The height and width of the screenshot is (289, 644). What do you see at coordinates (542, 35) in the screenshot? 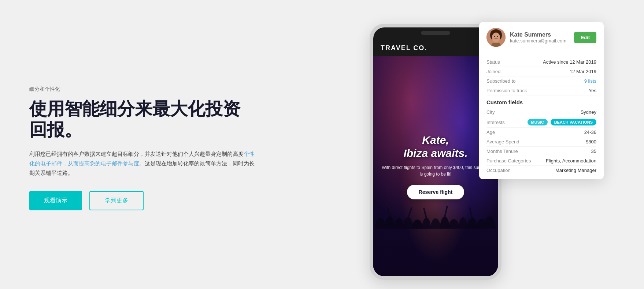
I see `card-user-name: Kate Summers` at bounding box center [542, 35].